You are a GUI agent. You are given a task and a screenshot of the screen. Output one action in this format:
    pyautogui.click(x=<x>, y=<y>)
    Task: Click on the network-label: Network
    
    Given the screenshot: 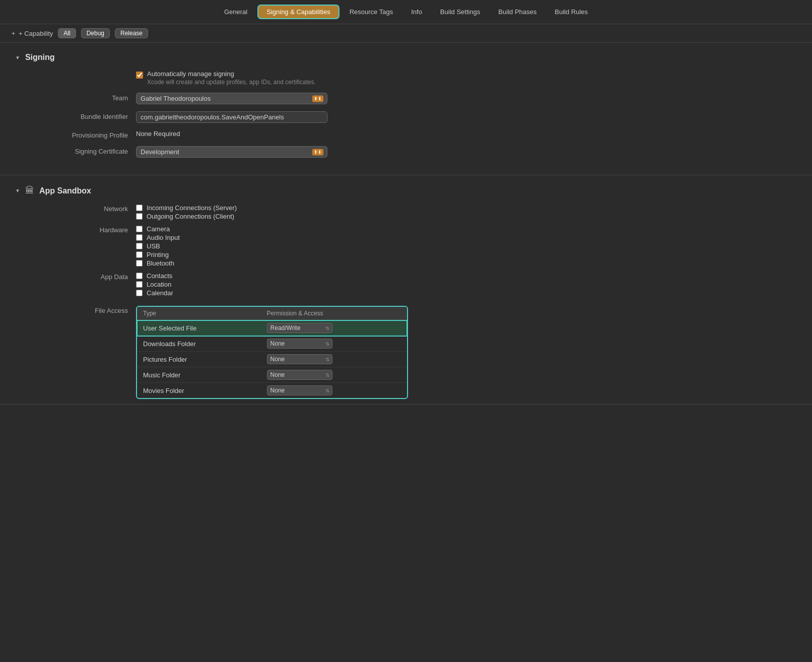 What is the action you would take?
    pyautogui.click(x=76, y=209)
    